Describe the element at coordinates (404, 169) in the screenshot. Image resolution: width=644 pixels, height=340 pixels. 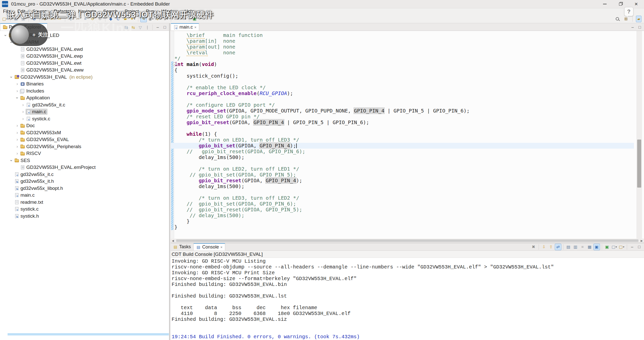
I see `code-line-24: /* turn on LED2, turn off LED1 */` at that location.